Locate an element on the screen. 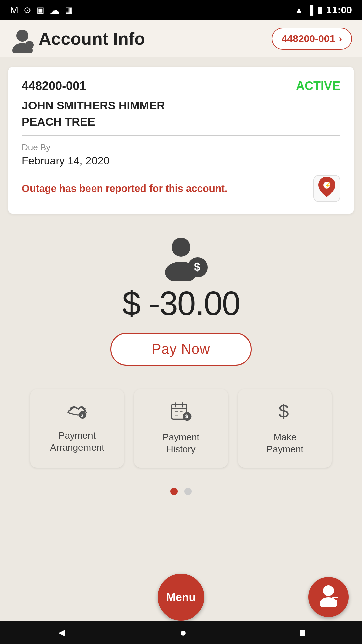 The width and height of the screenshot is (362, 644). card-status-badge: ACTIVE is located at coordinates (318, 86).